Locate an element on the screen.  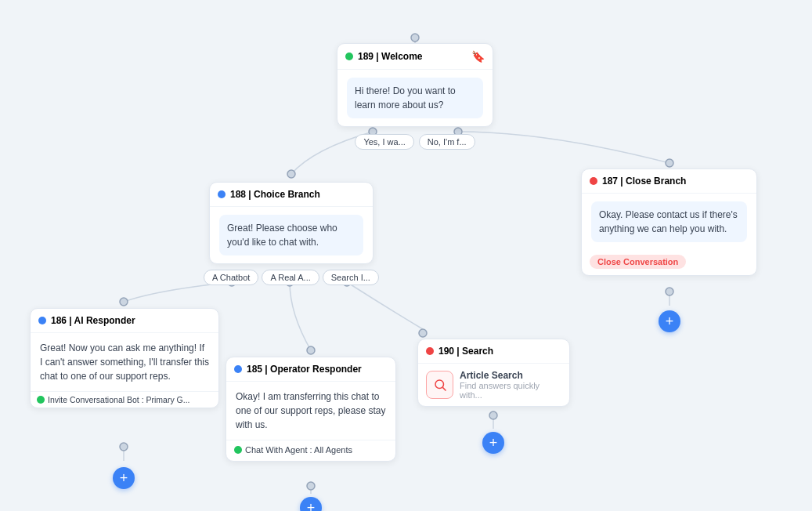
invite-bot-label: Invite Conversational Bot : Primary G... is located at coordinates (119, 400).